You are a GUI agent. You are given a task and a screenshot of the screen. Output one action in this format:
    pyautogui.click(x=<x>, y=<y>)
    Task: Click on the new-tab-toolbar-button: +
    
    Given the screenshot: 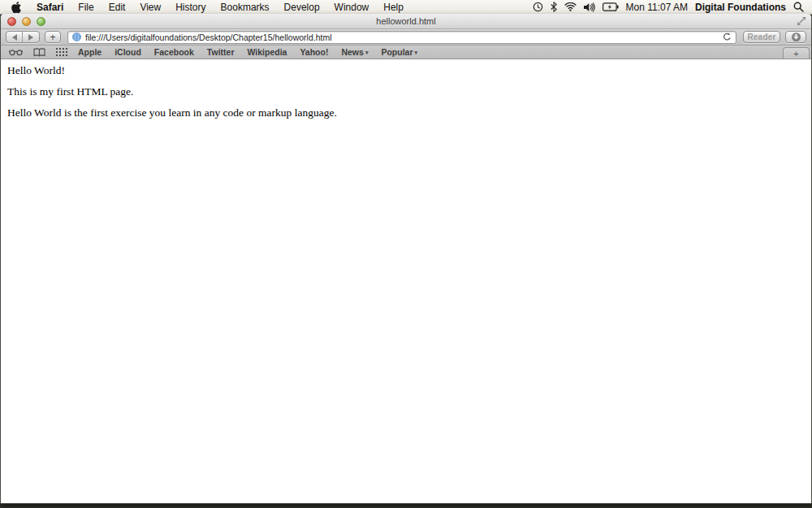 What is the action you would take?
    pyautogui.click(x=53, y=37)
    